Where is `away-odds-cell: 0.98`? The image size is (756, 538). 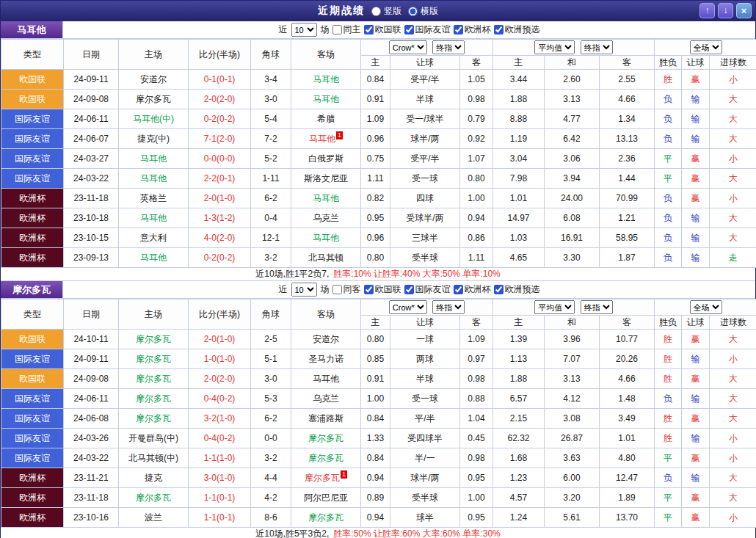
away-odds-cell: 0.98 is located at coordinates (477, 458).